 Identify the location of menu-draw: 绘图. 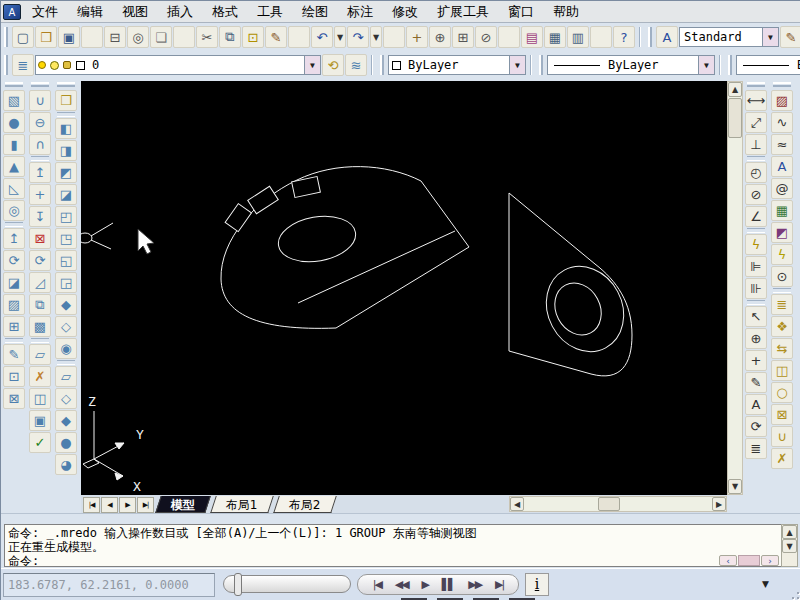
(315, 12).